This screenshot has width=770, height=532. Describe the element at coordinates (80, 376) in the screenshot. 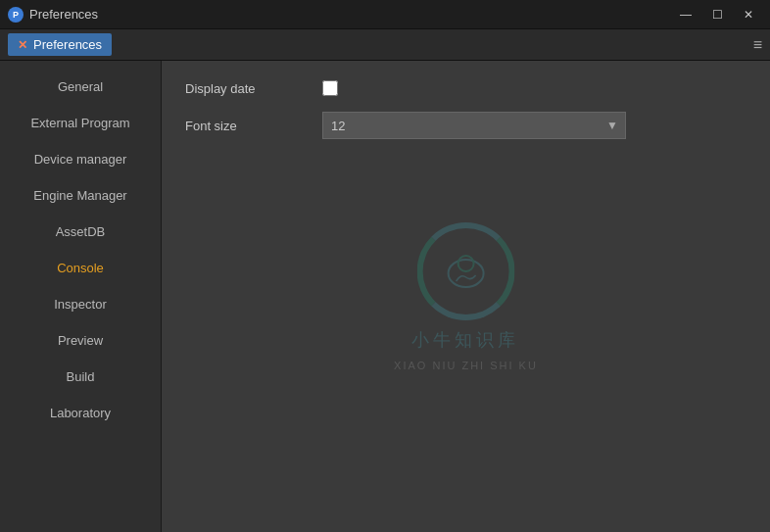

I see `sidebar-item-build: Build` at that location.